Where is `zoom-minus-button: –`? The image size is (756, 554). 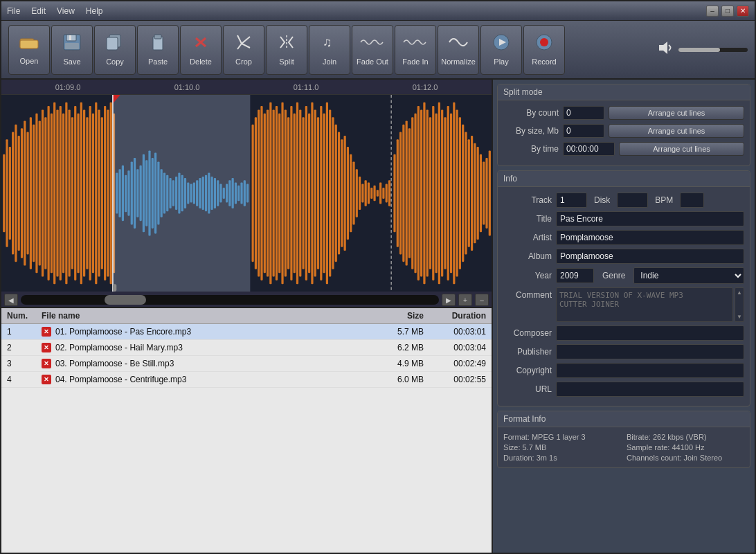 zoom-minus-button: – is located at coordinates (482, 300).